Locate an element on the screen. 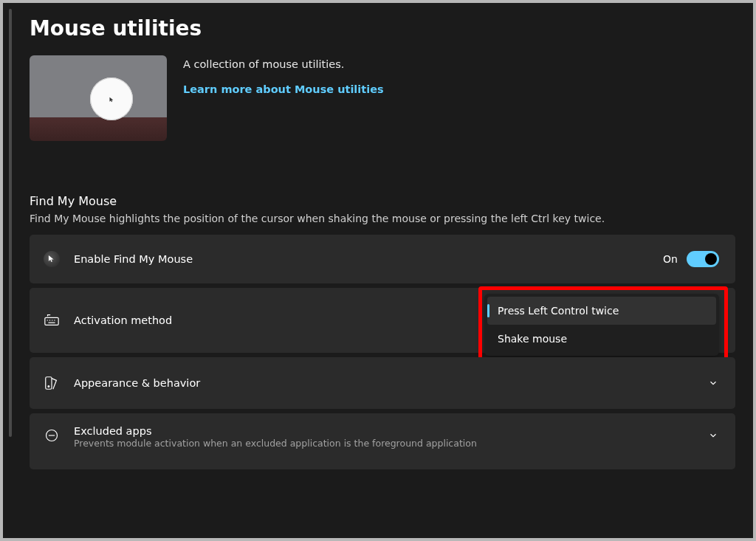  section-heading: Find My Mouse is located at coordinates (382, 201).